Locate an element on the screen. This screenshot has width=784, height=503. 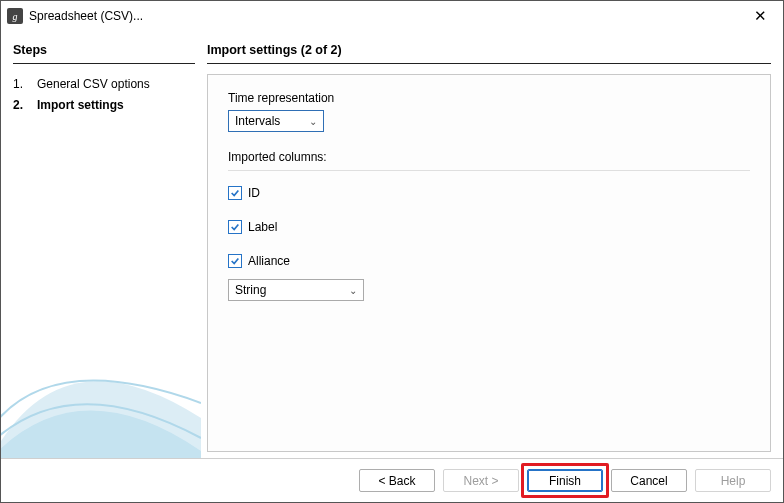
steps-heading: Steps is located at coordinates (104, 52).